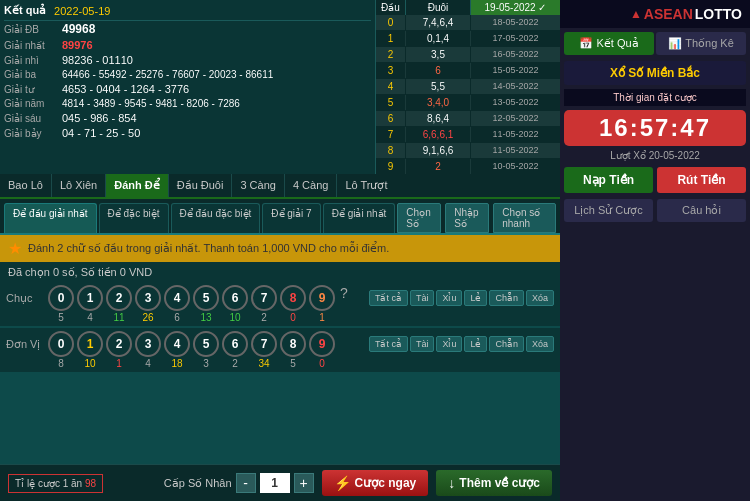 This screenshot has width=750, height=501. Describe the element at coordinates (438, 150) in the screenshot. I see `draw-cell: 9,1,6,6` at that location.